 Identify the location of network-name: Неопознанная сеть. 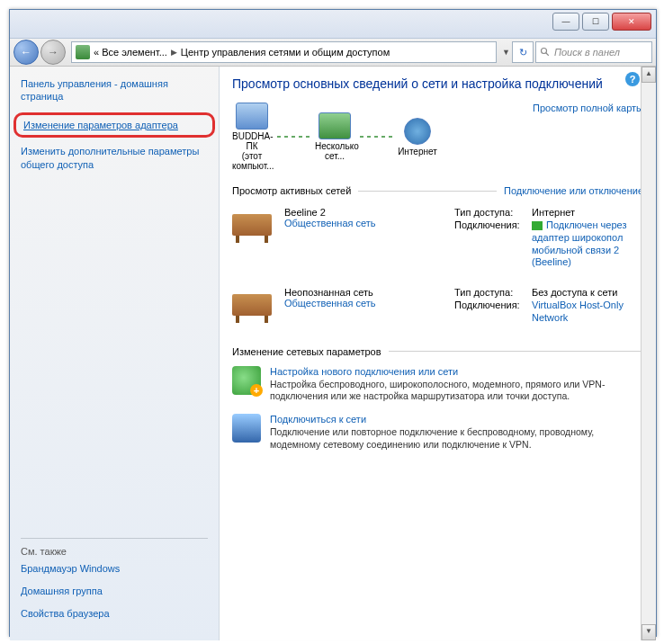
(365, 292).